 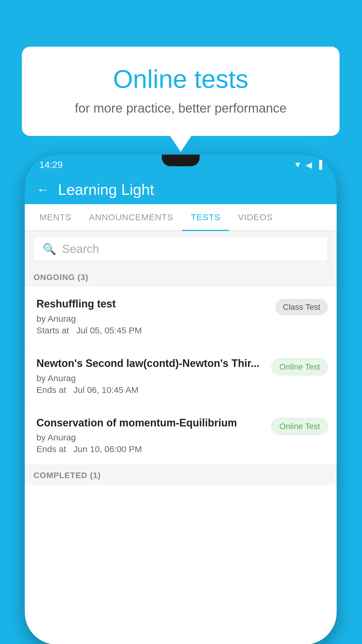 I want to click on test-badge-1: Class Test, so click(x=301, y=307).